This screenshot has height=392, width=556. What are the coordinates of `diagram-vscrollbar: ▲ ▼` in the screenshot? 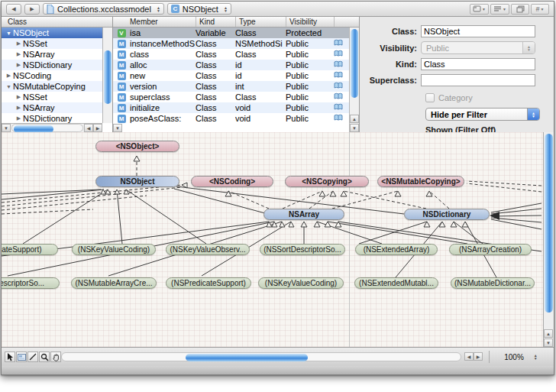 It's located at (548, 240).